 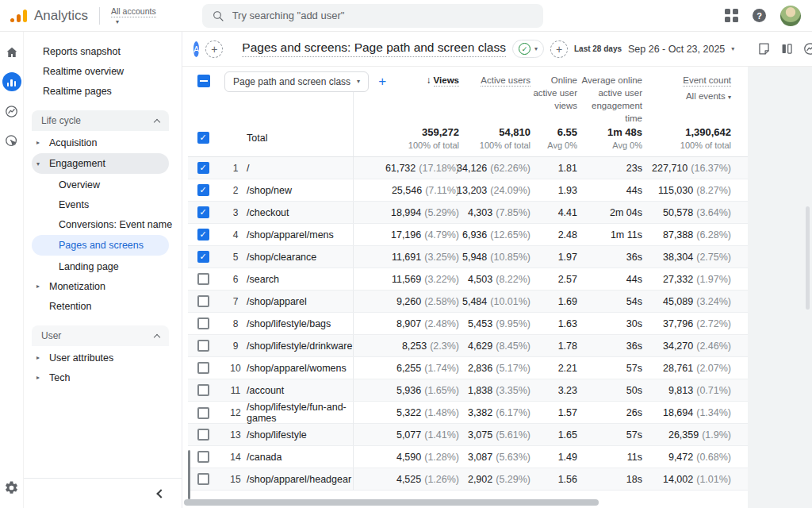 What do you see at coordinates (383, 16) in the screenshot?
I see `search-input` at bounding box center [383, 16].